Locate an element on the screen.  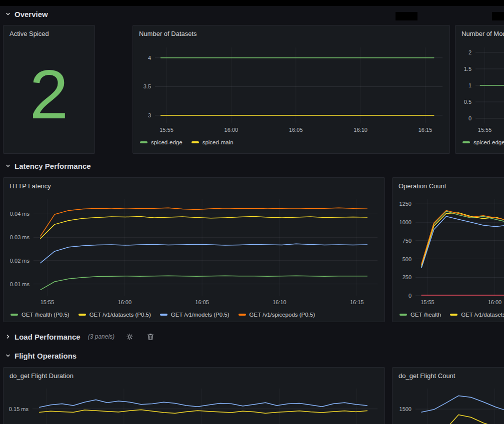
section-title: Load Performance is located at coordinates (48, 337).